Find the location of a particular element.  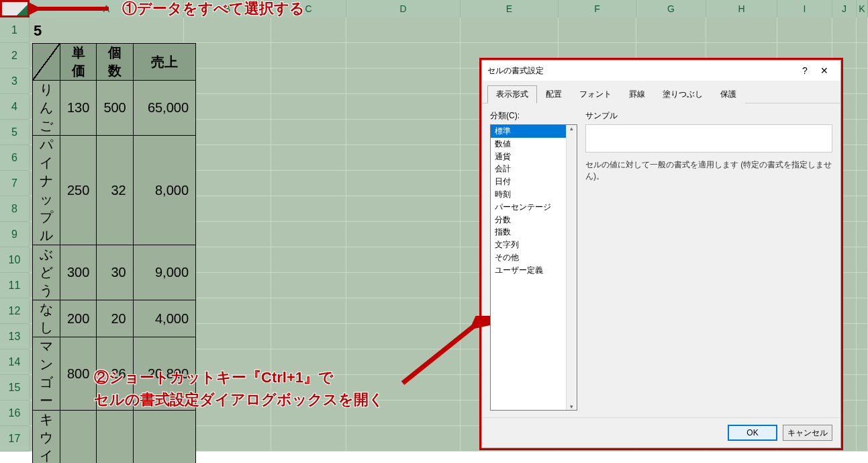

row-header-5: 5 is located at coordinates (15, 132).